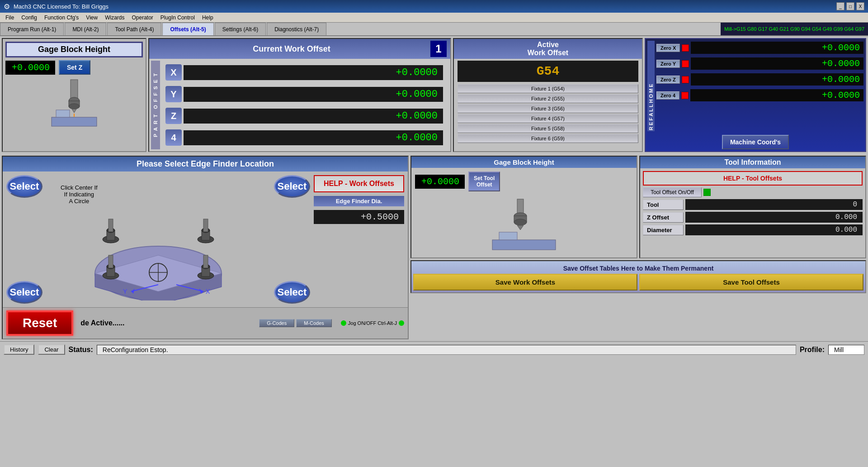  What do you see at coordinates (359, 239) in the screenshot?
I see `edge-finder-right: HELP - Work Offsets Edge Finder Dia. +0.…` at bounding box center [359, 239].